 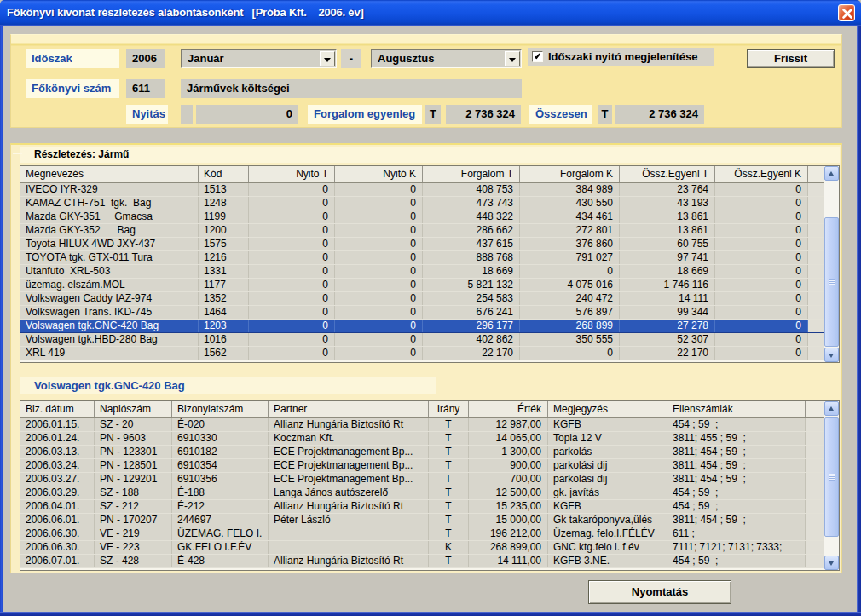 What do you see at coordinates (423, 245) in the screenshot?
I see `table-row: Toyota HILUX 4WD JXY-437157500437 615376…` at bounding box center [423, 245].